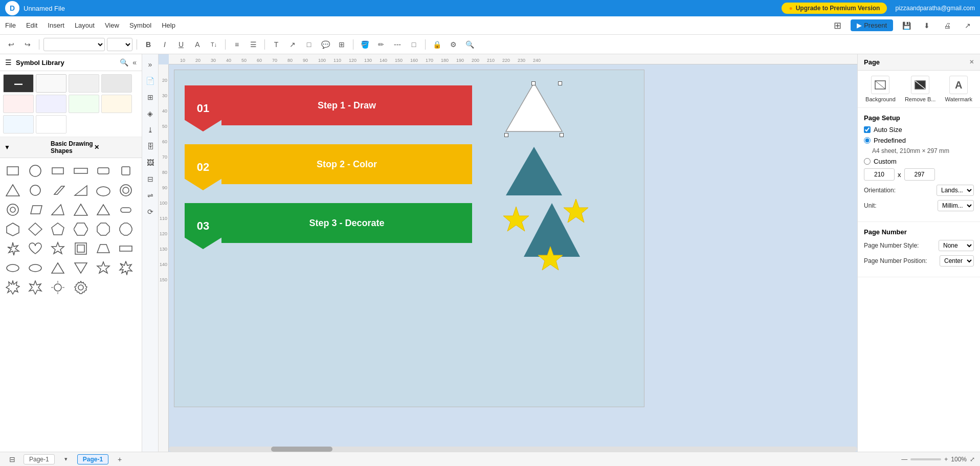 The image size is (980, 466). What do you see at coordinates (13, 229) in the screenshot?
I see `shape-hexagon` at bounding box center [13, 229].